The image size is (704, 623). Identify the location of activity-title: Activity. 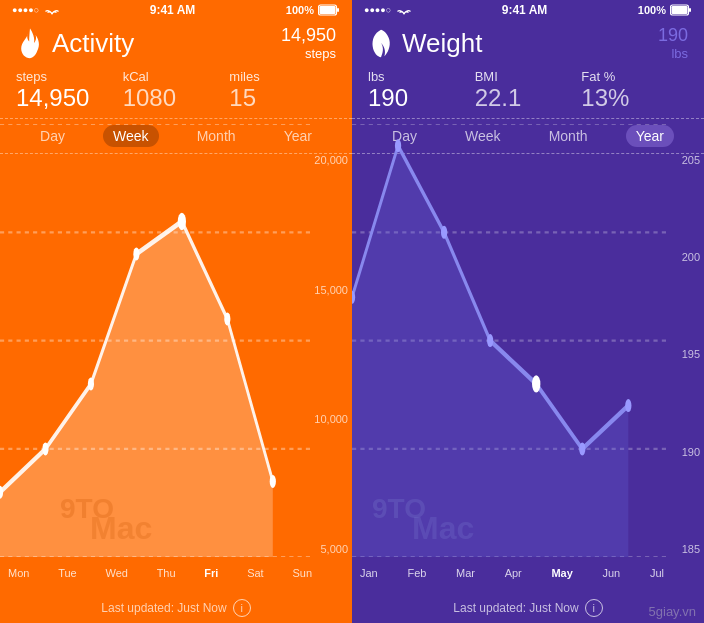
(93, 44).